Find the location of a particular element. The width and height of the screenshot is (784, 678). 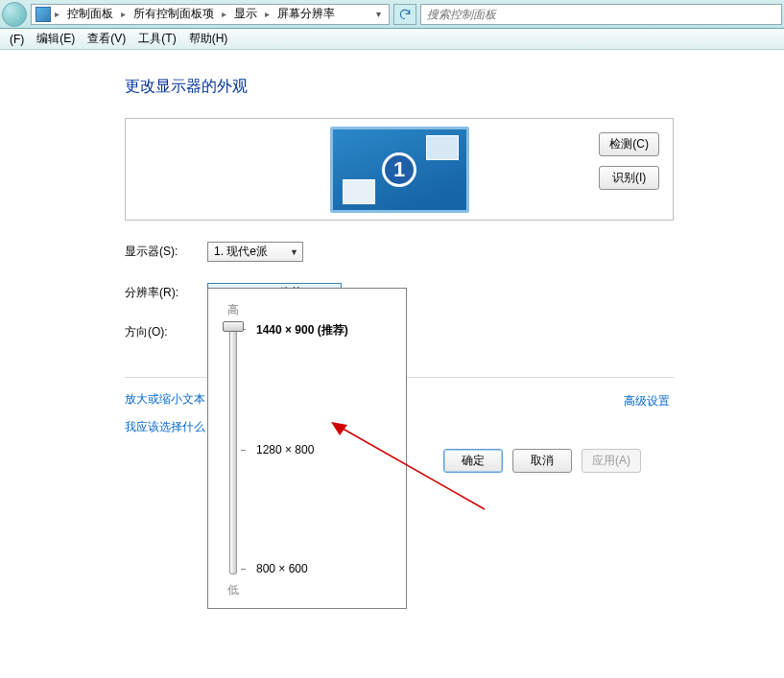

menu-edit: 编辑(E) is located at coordinates (56, 38).